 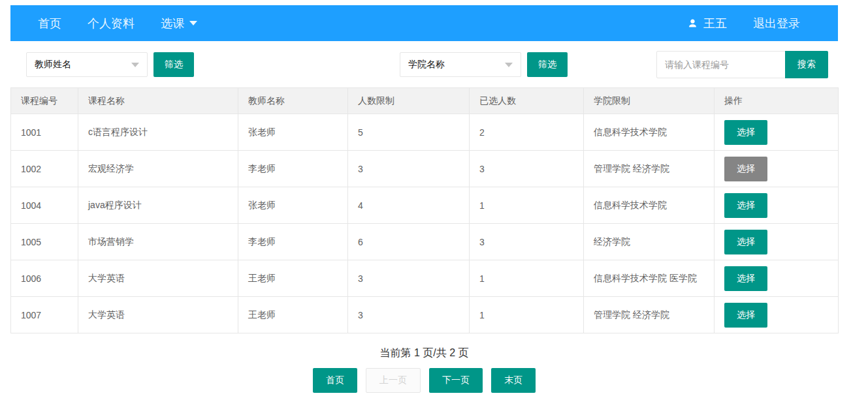 What do you see at coordinates (409, 132) in the screenshot?
I see `limit-count-cell: 5` at bounding box center [409, 132].